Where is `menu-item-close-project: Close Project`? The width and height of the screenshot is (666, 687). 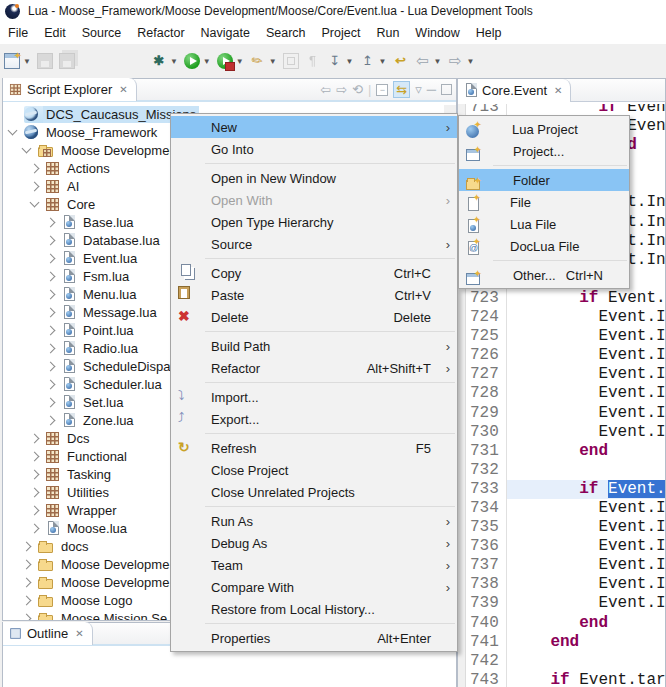
menu-item-close-project: Close Project is located at coordinates (314, 470).